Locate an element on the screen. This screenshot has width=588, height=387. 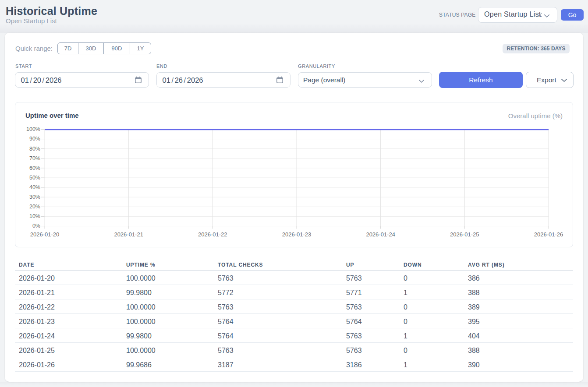
svg-text: 100% is located at coordinates (33, 129).